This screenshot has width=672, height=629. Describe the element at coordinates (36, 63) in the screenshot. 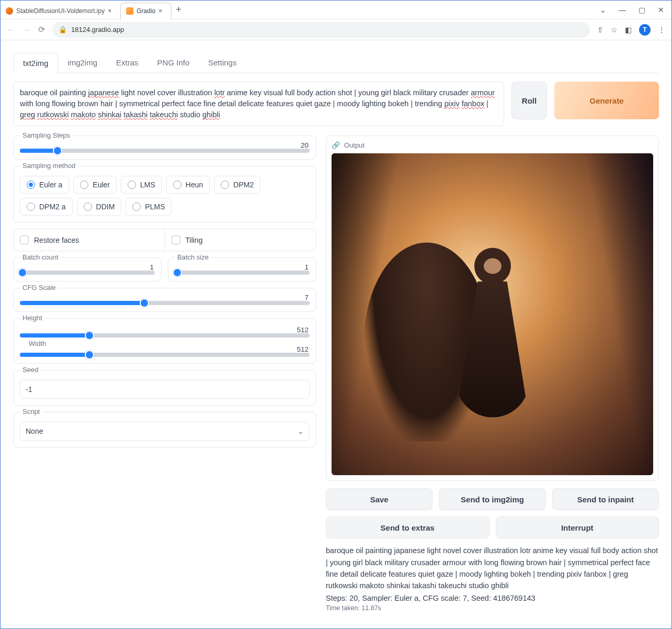

I see `tab-txt2img: txt2img` at that location.